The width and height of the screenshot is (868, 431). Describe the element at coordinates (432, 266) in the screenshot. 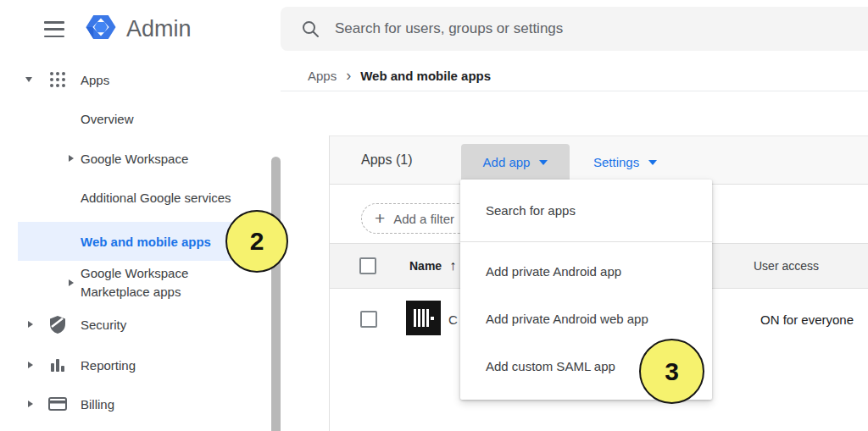

I see `name-column-header: Name ↑` at that location.